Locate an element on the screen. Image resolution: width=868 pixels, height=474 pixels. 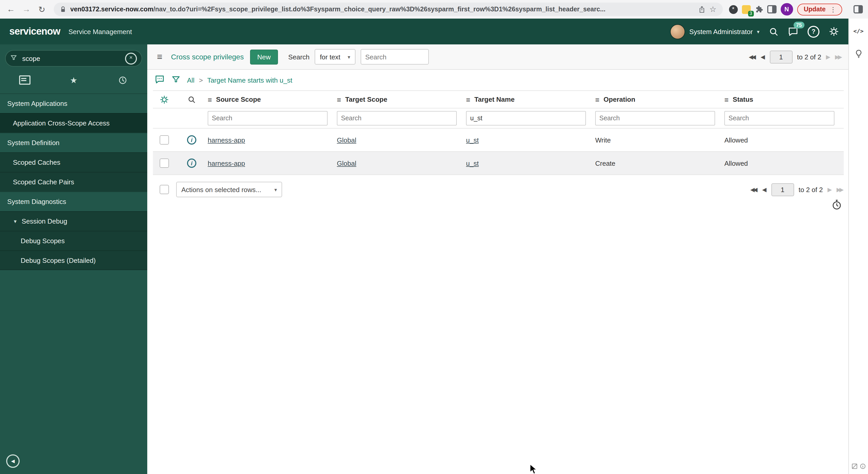
sidebar-item-system-applications: System Applications is located at coordinates (73, 103).